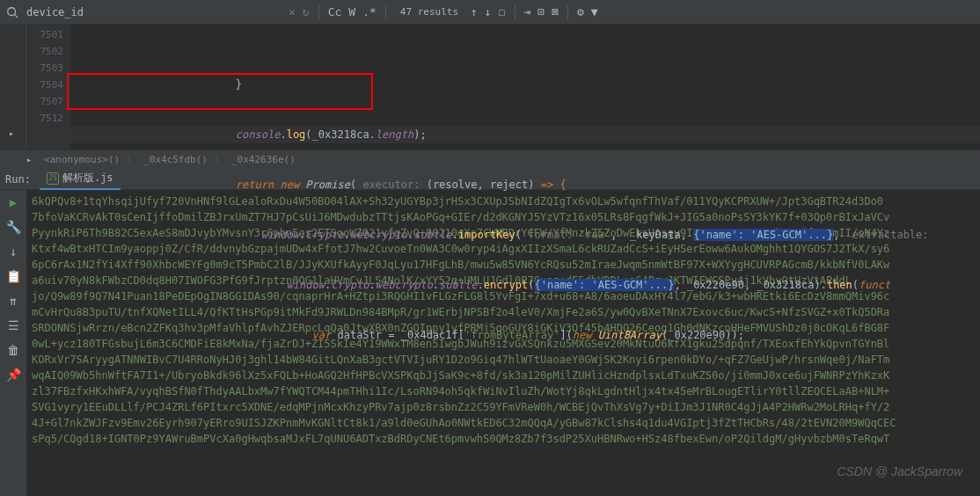 The width and height of the screenshot is (980, 496). I want to click on wrench-icon: 🔧, so click(14, 227).